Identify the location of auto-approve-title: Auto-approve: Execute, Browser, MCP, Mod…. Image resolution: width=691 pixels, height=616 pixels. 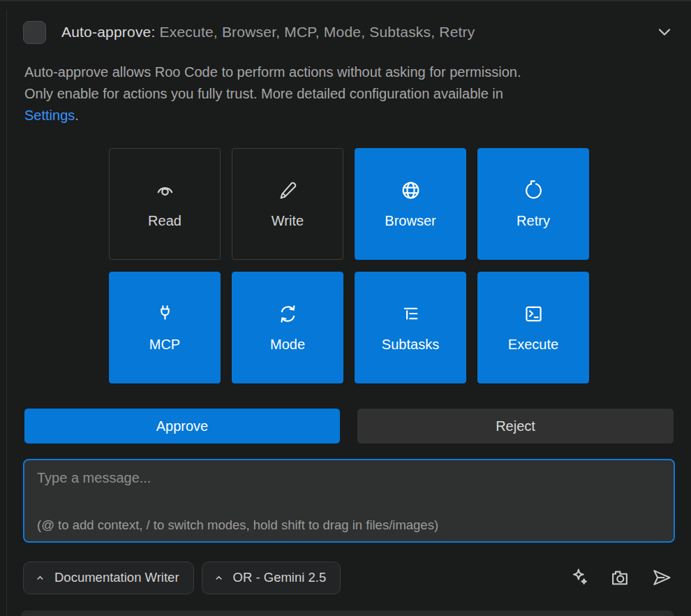
(268, 32).